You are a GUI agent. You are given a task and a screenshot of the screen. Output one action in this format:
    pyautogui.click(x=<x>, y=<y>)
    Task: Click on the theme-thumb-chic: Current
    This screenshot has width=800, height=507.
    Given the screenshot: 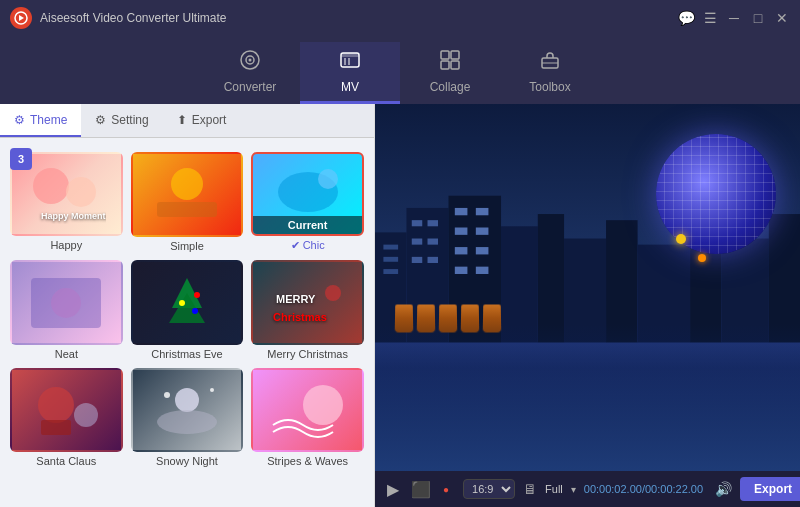 What is the action you would take?
    pyautogui.click(x=308, y=194)
    